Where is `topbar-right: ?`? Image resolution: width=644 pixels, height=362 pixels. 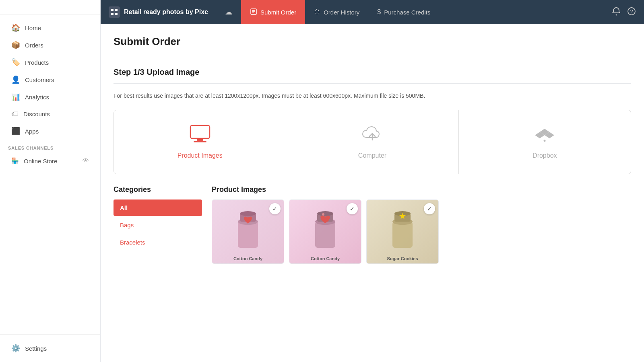
topbar-right: ? is located at coordinates (628, 12).